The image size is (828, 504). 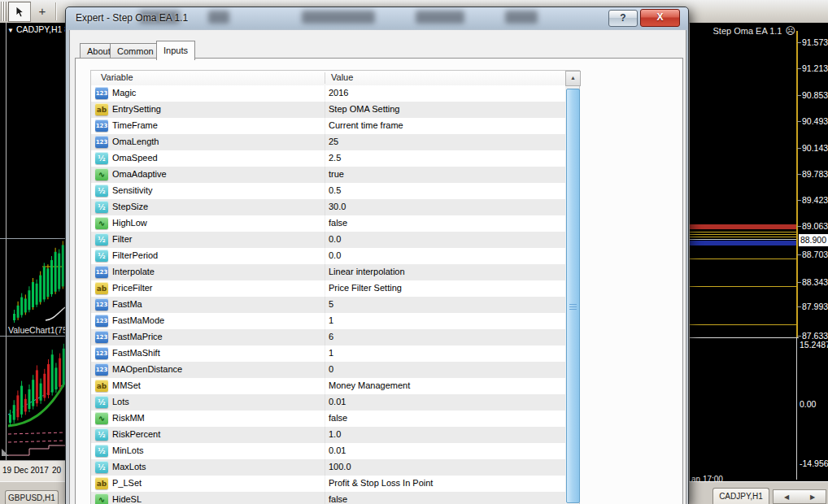 I want to click on param-row: 123Magic2016, so click(x=329, y=93).